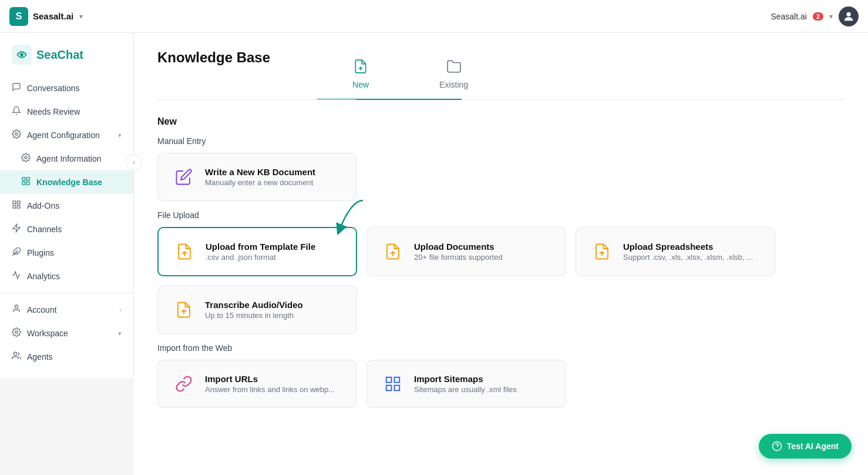  What do you see at coordinates (67, 253) in the screenshot?
I see `sidebar-item-plugins: Plugins` at bounding box center [67, 253].